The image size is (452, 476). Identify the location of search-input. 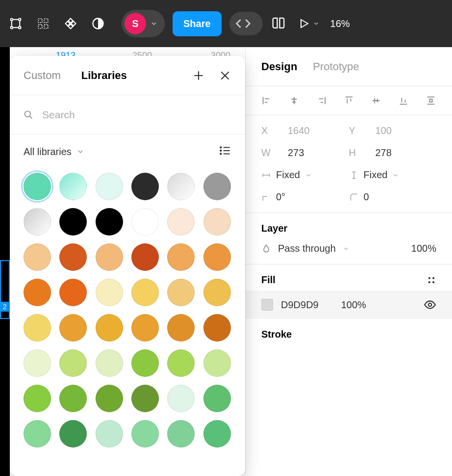
(137, 115).